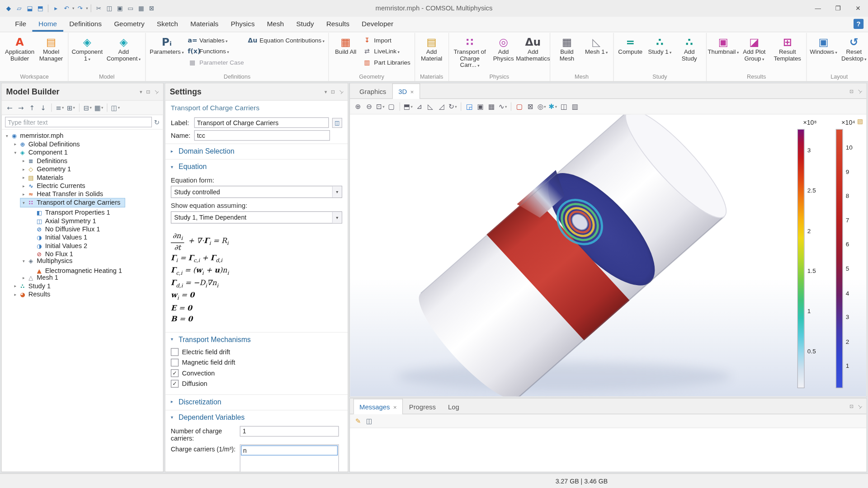  What do you see at coordinates (88, 108) in the screenshot?
I see `collapse-tree-icon: ⊟▾` at bounding box center [88, 108].